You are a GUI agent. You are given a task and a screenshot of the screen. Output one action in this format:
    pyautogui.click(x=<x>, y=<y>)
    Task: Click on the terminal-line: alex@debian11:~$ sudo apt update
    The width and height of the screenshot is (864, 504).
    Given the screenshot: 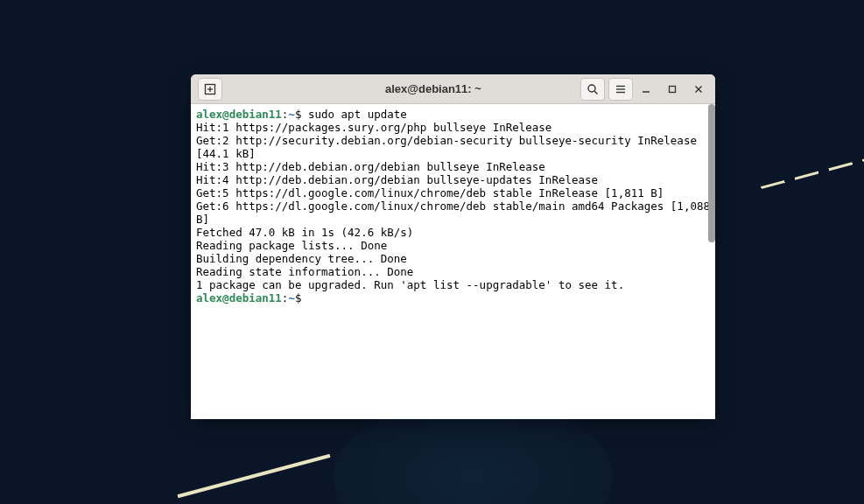 What is the action you would take?
    pyautogui.click(x=453, y=114)
    